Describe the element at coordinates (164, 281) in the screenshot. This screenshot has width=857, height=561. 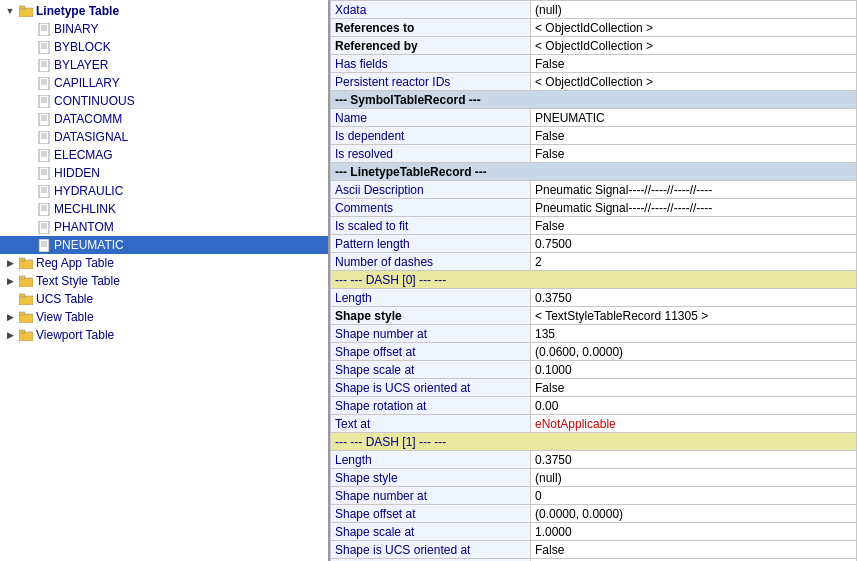
I see `tree-item-text-style-table: ▶Text Style Table` at that location.